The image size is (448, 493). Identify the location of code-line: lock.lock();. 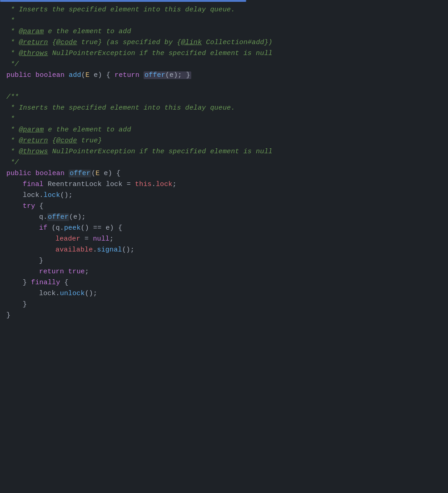
(227, 196).